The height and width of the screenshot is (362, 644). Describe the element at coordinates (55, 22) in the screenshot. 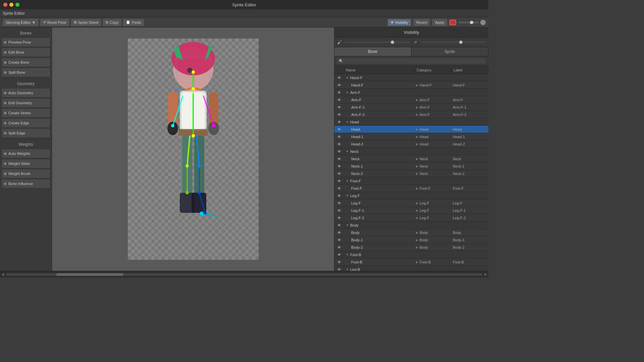

I see `reset-pose-button: ↺ Reset Pose` at that location.